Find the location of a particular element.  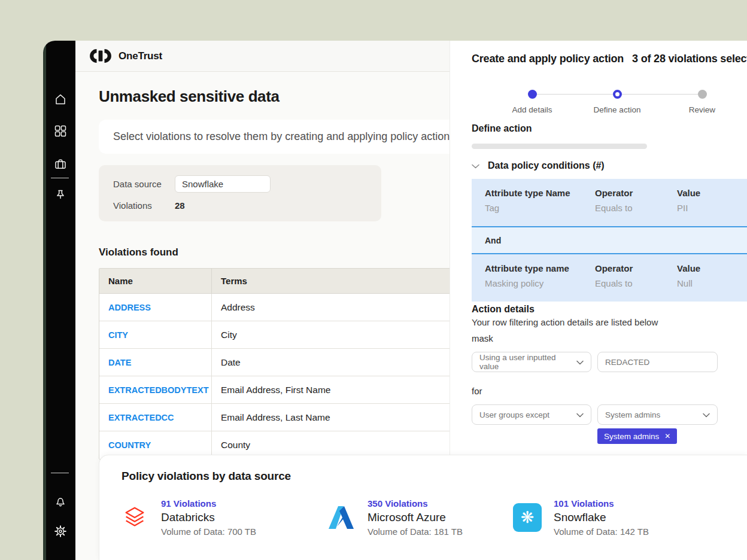

brand-name: OneTrust is located at coordinates (140, 56).